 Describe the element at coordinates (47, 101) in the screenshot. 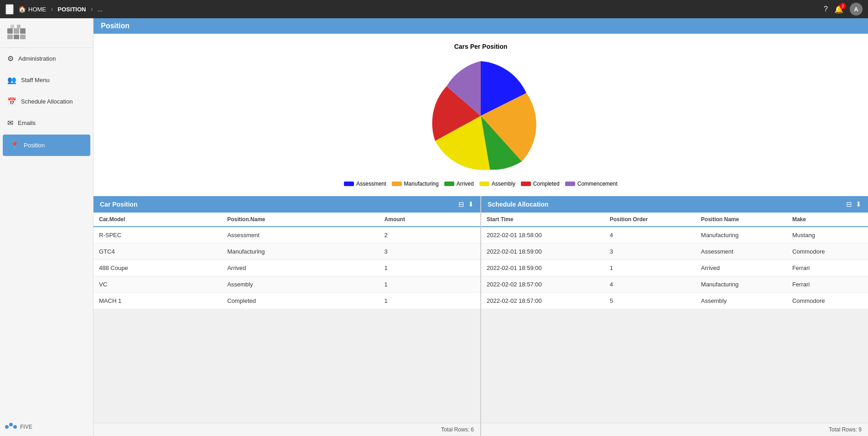

I see `sidebar-item-schedule-allocation: 📅 Schedule Allocation` at that location.